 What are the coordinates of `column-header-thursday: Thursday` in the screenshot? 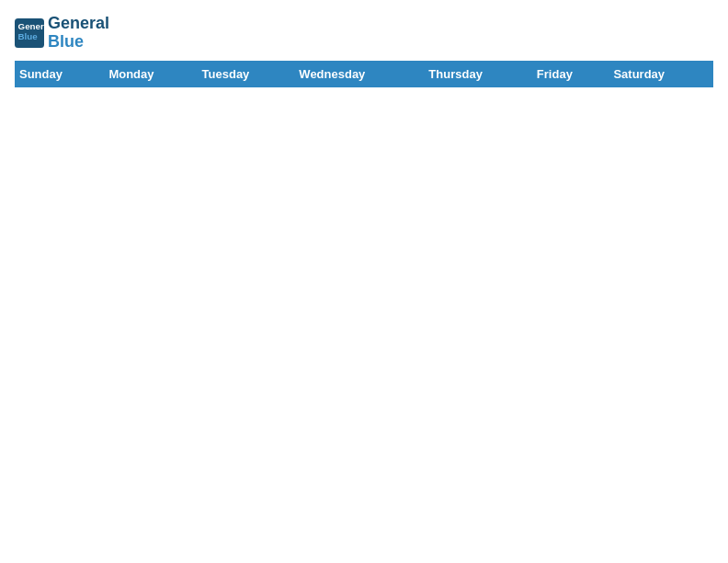 It's located at (479, 74).